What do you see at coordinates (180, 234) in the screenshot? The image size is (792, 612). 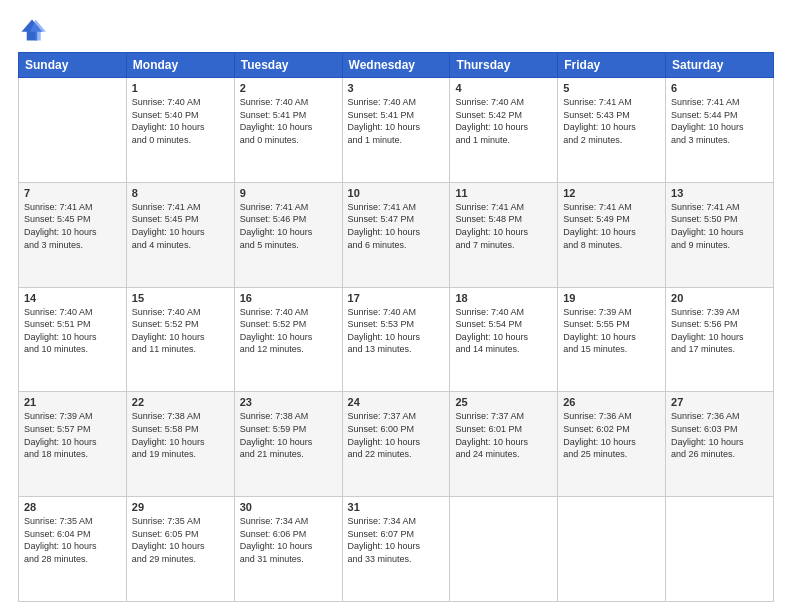 I see `day-cell: 8Sunrise: 7:41 AMSunset: 5:45 PMDaylight…` at bounding box center [180, 234].